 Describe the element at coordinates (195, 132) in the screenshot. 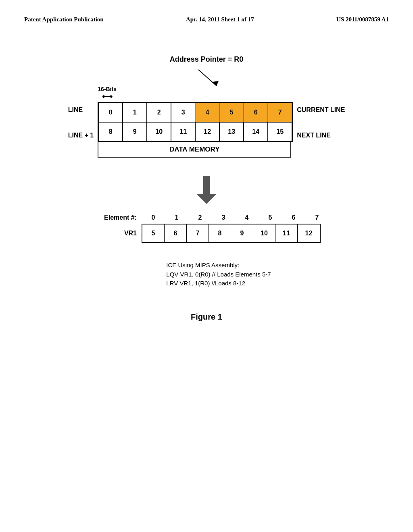

I see `data-row-2: 8 9 10 11 12 13 14 15` at that location.